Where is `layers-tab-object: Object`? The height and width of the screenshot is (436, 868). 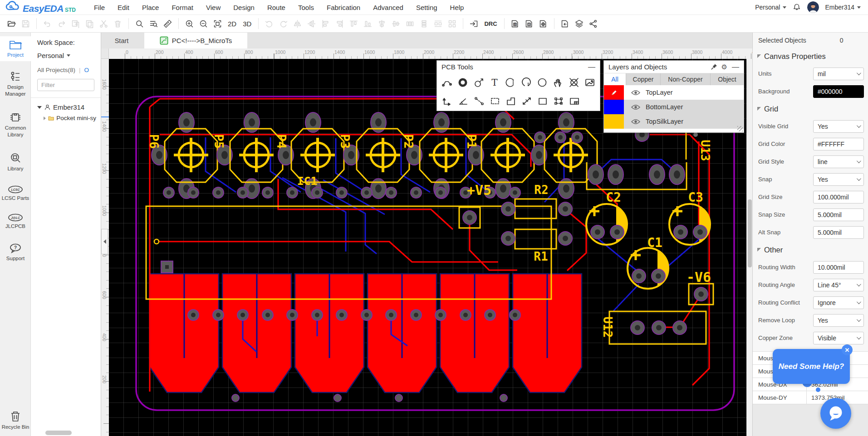
layers-tab-object: Object is located at coordinates (727, 79).